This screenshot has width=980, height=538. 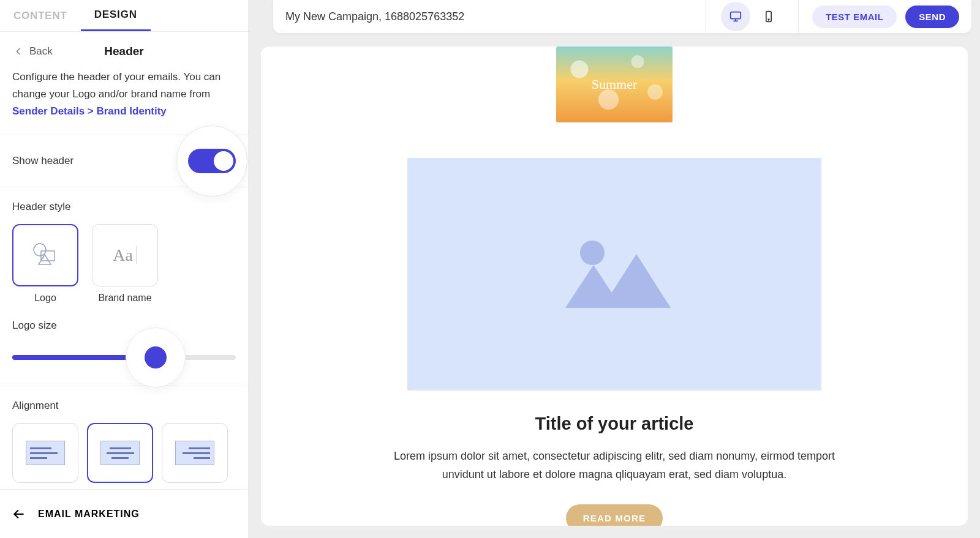 I want to click on sidebar-footer-label: EMAIL MARKETING, so click(x=89, y=514).